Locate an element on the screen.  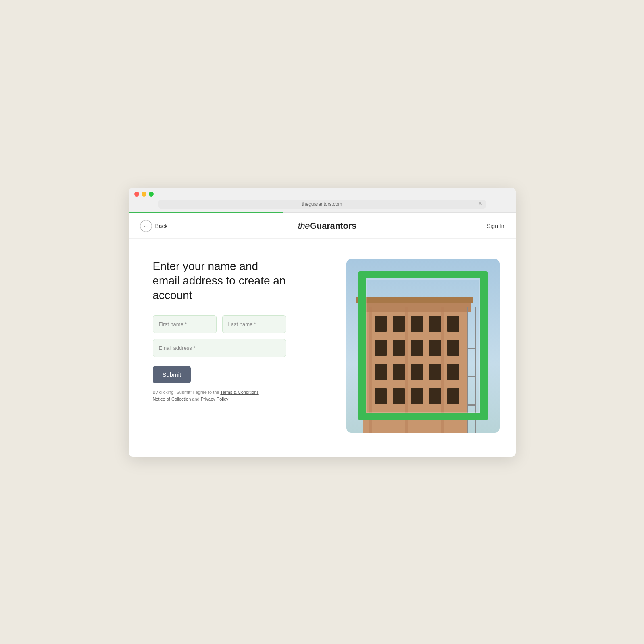
last-name-input is located at coordinates (254, 324).